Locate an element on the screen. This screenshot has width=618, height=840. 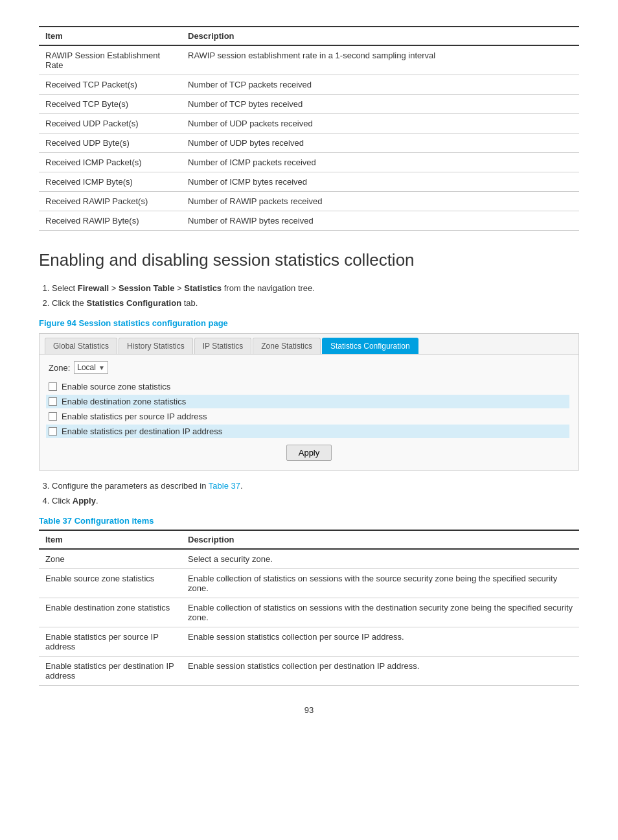
checkbox-row: Enable statistics per source IP address is located at coordinates (309, 416).